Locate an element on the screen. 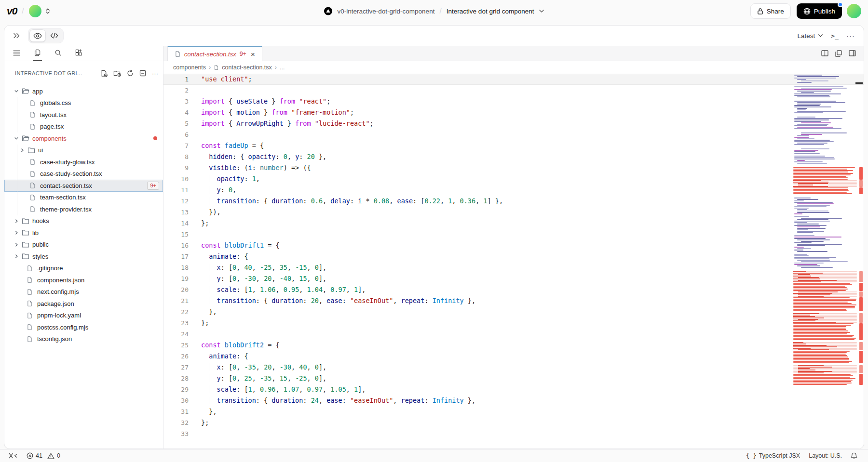 The height and width of the screenshot is (462, 868). project-switcher-icon is located at coordinates (48, 11).